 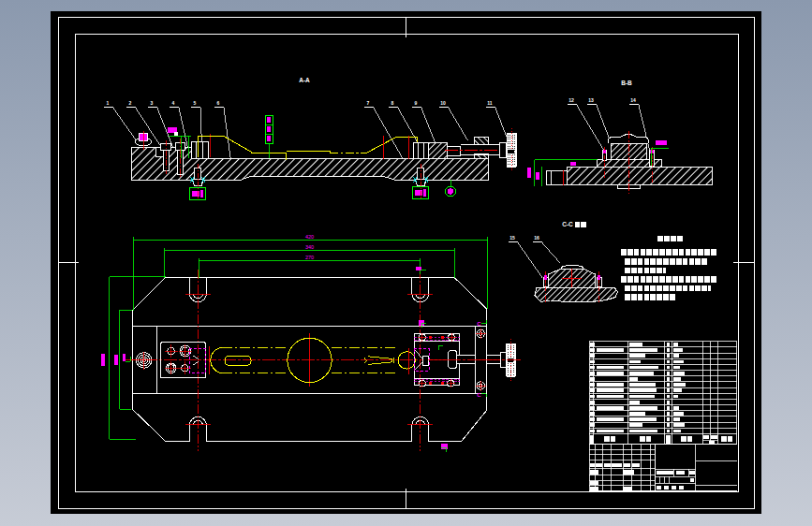 What do you see at coordinates (443, 103) in the screenshot?
I see `svg-text: 10` at bounding box center [443, 103].